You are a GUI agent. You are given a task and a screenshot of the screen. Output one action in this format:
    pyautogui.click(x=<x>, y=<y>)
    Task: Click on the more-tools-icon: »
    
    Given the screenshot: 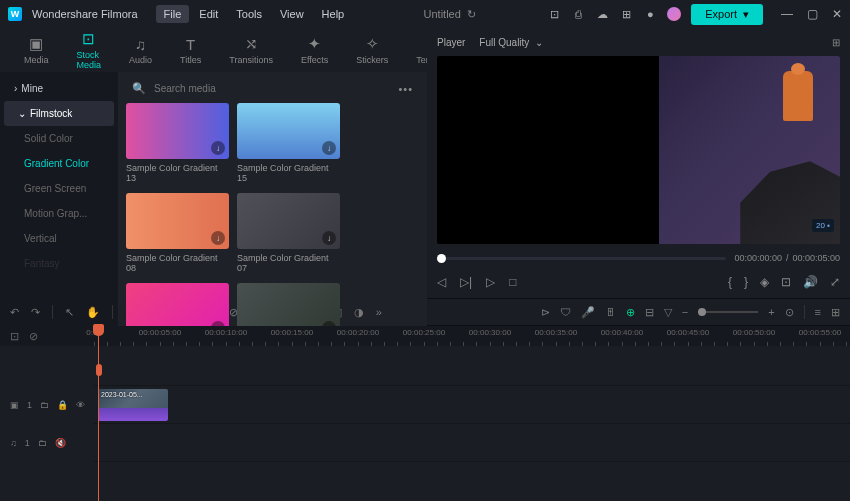 What is the action you would take?
    pyautogui.click(x=379, y=312)
    